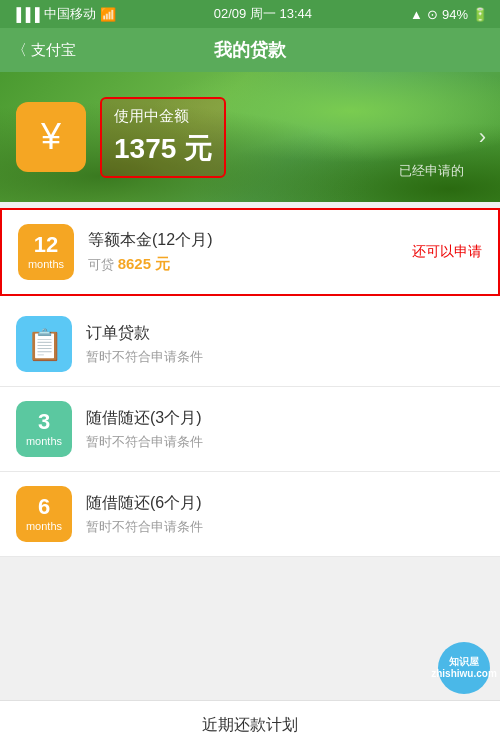  I want to click on status-bar: ▐▐▐ 中国移动 📶 02/09 周一 13:44 ▲ ⊙ 94% 🔋, so click(250, 14).